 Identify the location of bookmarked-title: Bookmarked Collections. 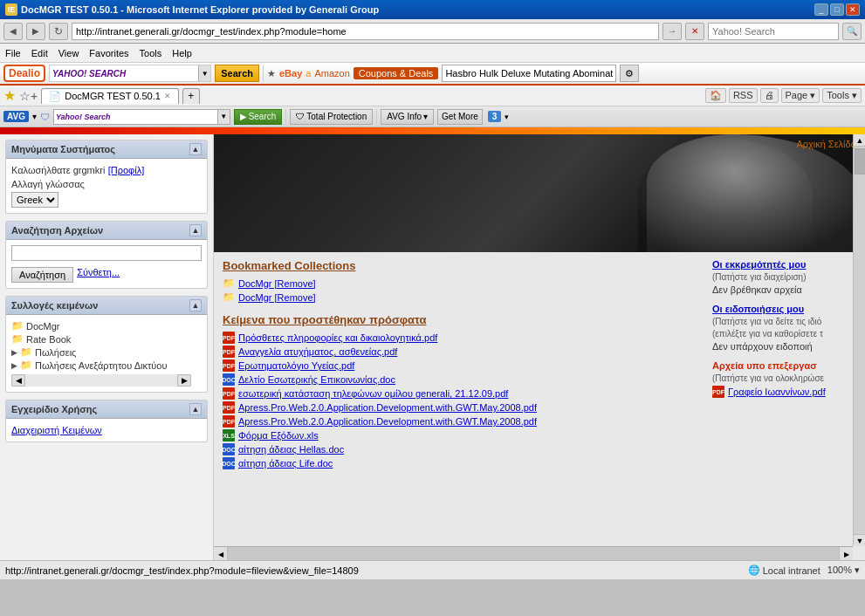
(463, 265).